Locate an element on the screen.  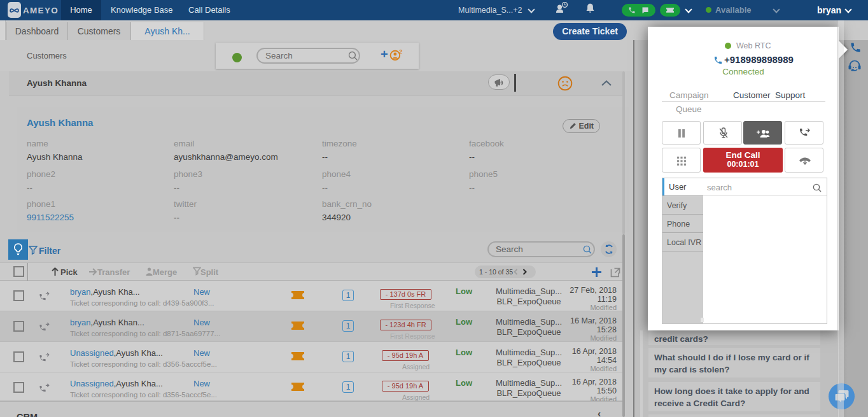
svg-text: 2 is located at coordinates (401, 52).